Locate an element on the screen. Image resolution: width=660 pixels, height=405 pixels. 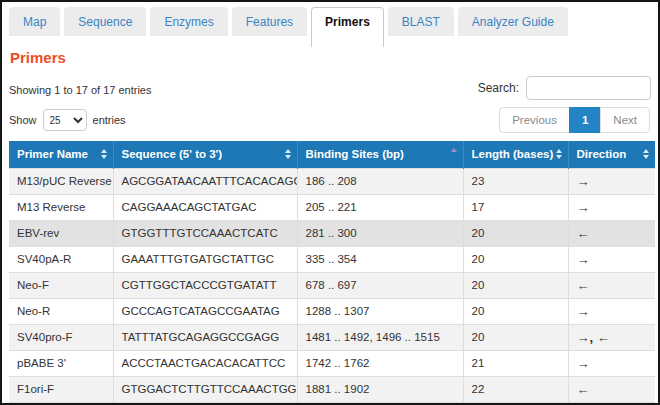
search-label: Search: is located at coordinates (498, 88).